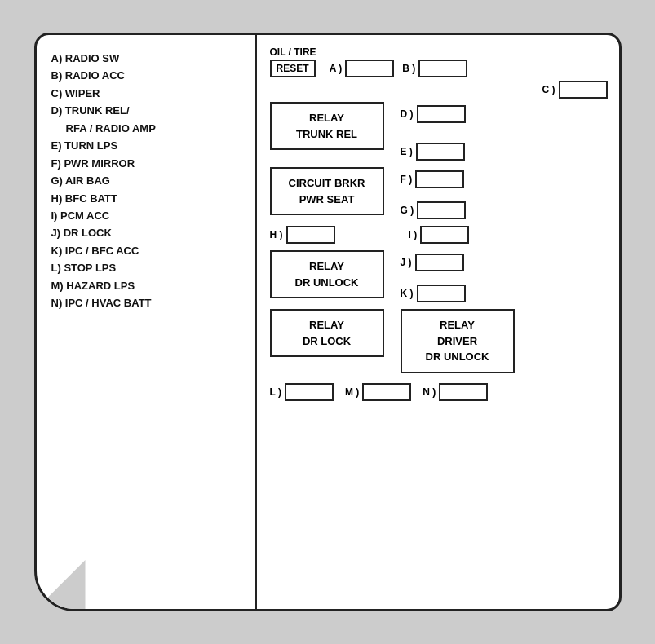 The image size is (655, 644). I want to click on legend-item-f: F) PWR MIRROR, so click(148, 163).